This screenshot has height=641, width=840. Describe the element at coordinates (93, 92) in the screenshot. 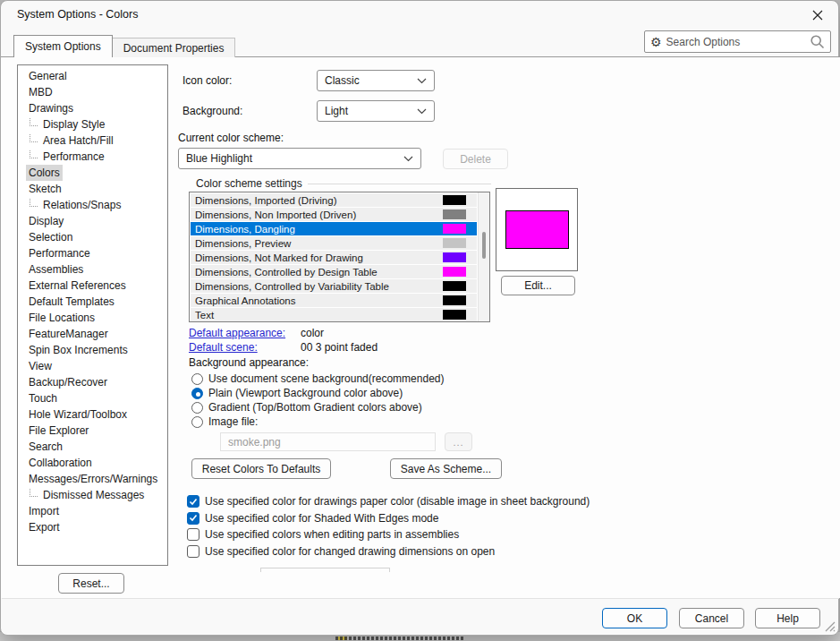

I see `tree-item: MBD` at that location.